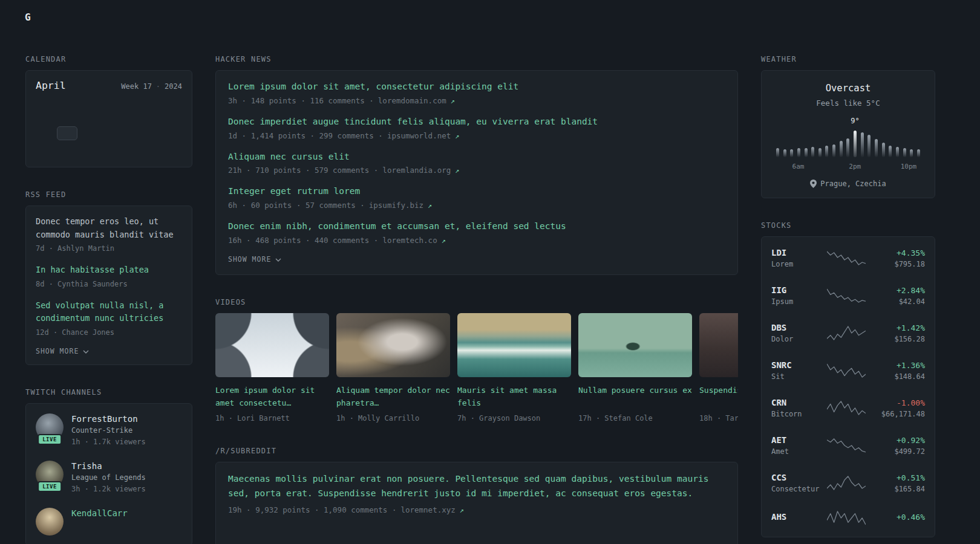 The height and width of the screenshot is (544, 980). Describe the element at coordinates (635, 397) in the screenshot. I see `video-title-link: Nullam posuere cursus ex` at that location.